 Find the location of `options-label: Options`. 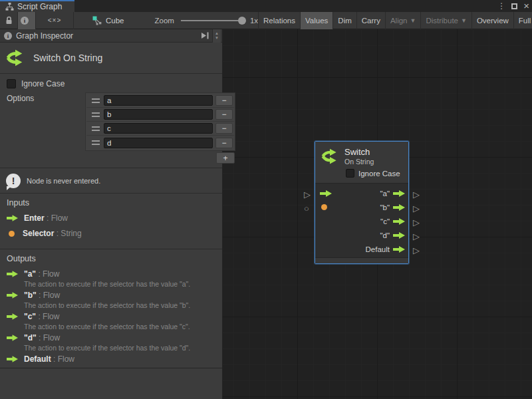

options-label: Options is located at coordinates (46, 98).